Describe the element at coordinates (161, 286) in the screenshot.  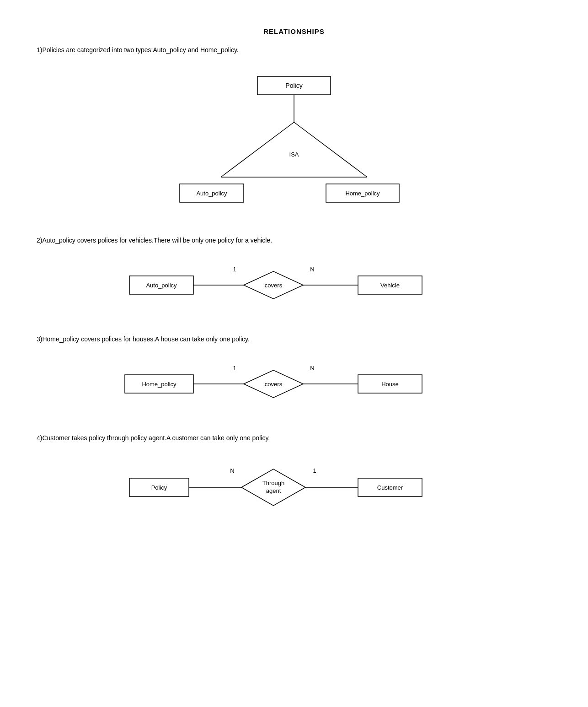
I see `auto-policy-2: Auto_policy` at that location.